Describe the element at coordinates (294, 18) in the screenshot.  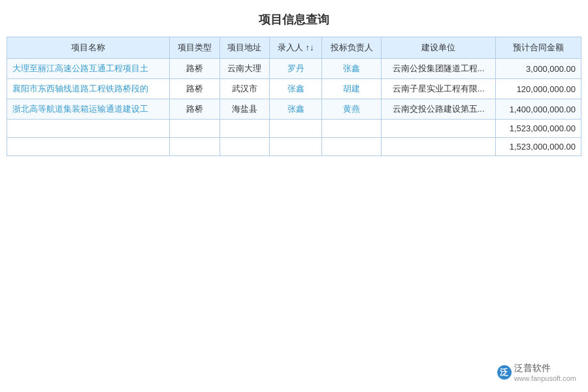
I see `page-title: 项目信息查询` at that location.